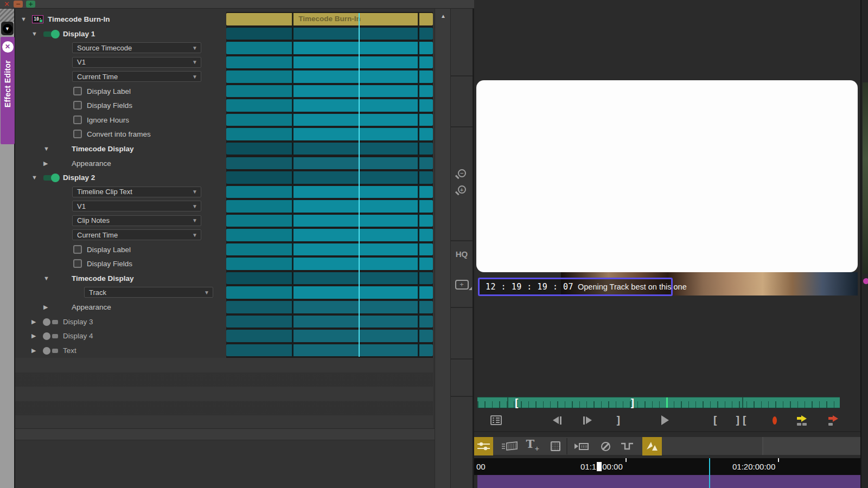 This screenshot has width=868, height=488. I want to click on scroll-up-arrow-icon: ▲, so click(443, 16).